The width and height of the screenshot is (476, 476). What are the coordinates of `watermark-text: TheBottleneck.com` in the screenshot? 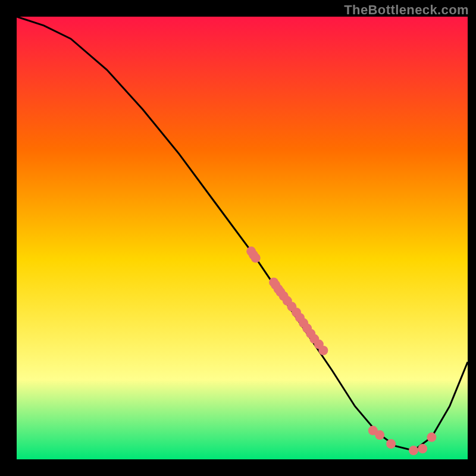 It's located at (406, 10).